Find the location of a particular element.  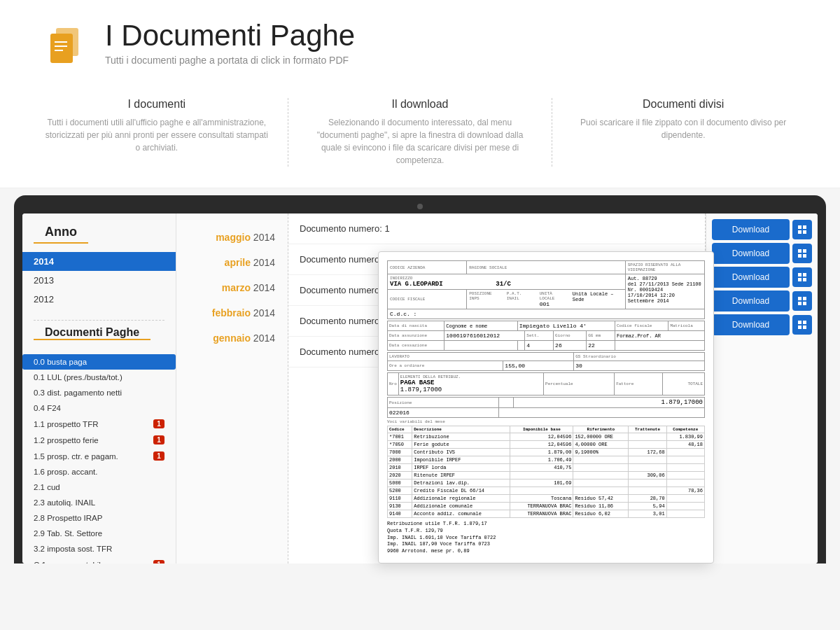

pdf-mansione: Impiegato Livello 4' is located at coordinates (566, 326).